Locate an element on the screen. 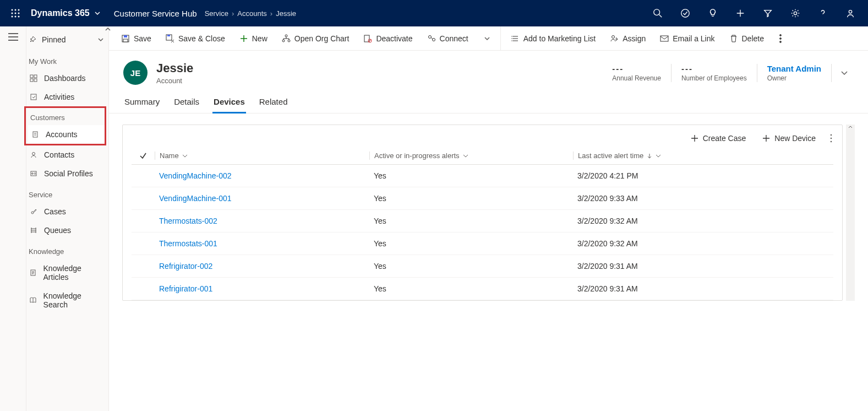 This screenshot has height=411, width=868. help-icon is located at coordinates (823, 13).